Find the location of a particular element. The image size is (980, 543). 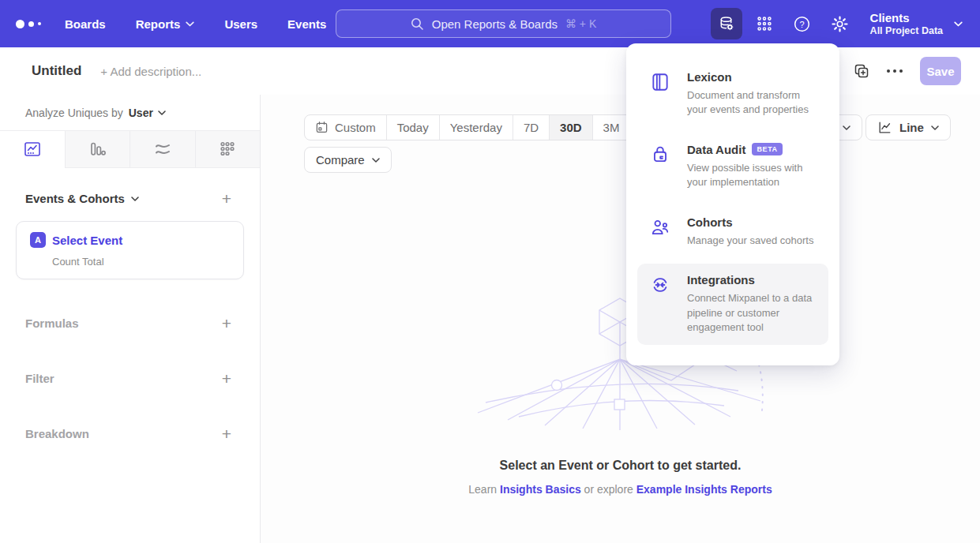

analyze-uniques-row: Analyze Uniques by User is located at coordinates (130, 113).